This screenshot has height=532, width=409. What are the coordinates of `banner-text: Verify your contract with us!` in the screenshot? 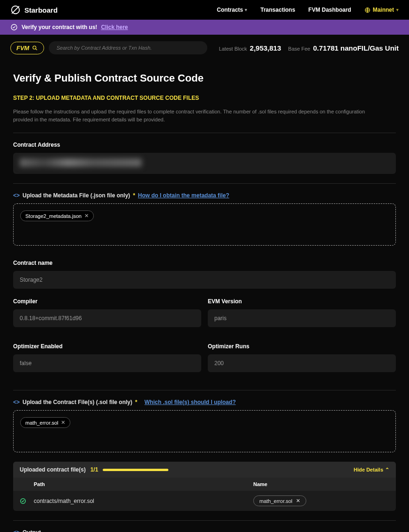 It's located at (59, 27).